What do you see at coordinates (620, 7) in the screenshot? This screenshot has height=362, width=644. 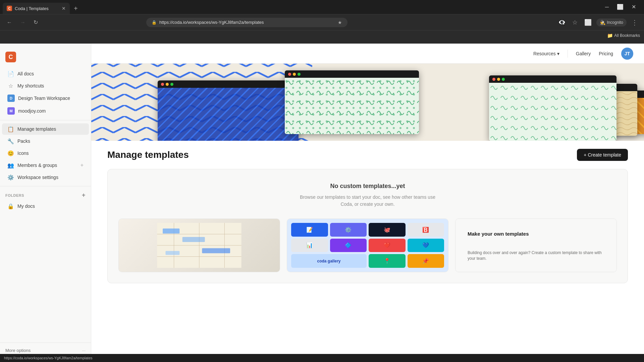 I see `restore-button: ⬜` at bounding box center [620, 7].